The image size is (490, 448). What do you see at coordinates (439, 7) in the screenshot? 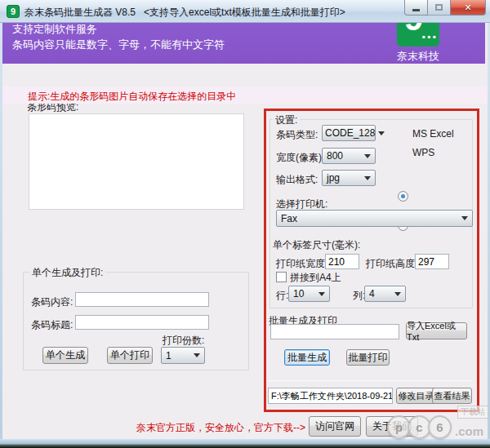
I see `maximize-icon` at bounding box center [439, 7].